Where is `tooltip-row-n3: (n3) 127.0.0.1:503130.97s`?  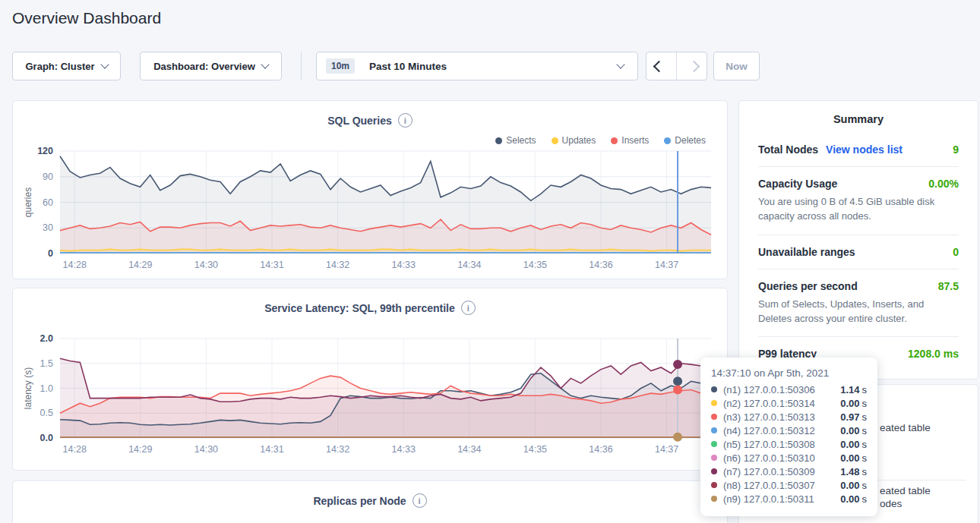 tooltip-row-n3: (n3) 127.0.0.1:503130.97s is located at coordinates (789, 417).